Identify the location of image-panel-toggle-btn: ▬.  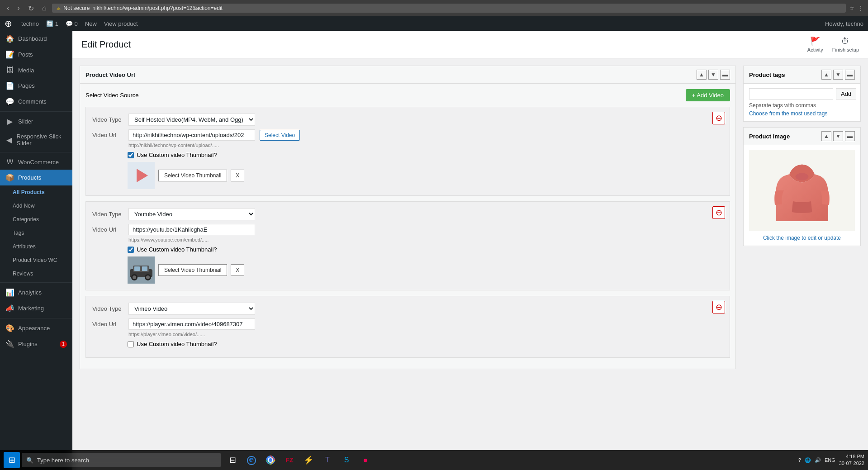
(850, 136).